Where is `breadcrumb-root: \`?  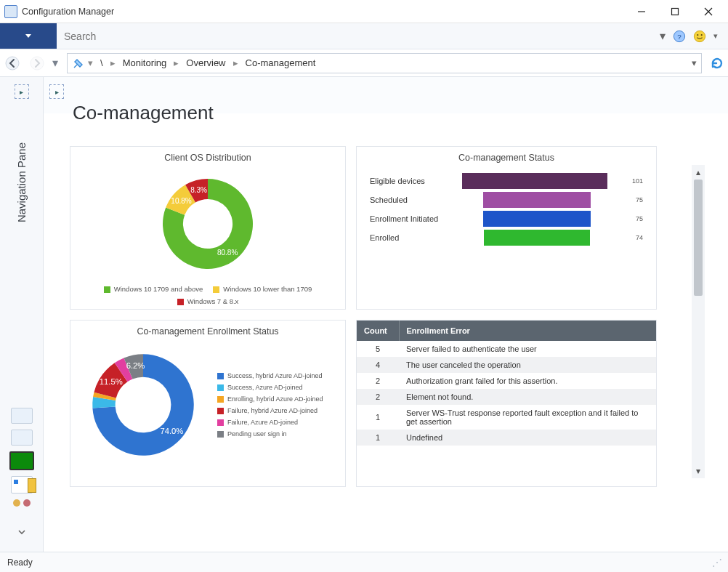
breadcrumb-root: \ is located at coordinates (102, 63).